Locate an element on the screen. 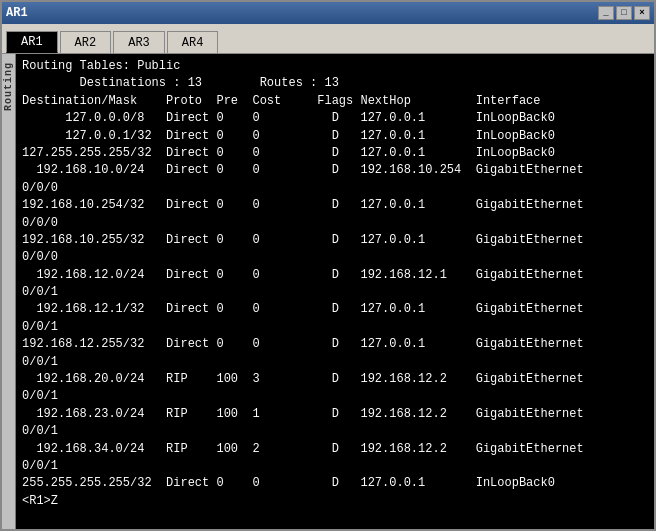 The image size is (656, 531). terminal-line: <R1>Z is located at coordinates (335, 502).